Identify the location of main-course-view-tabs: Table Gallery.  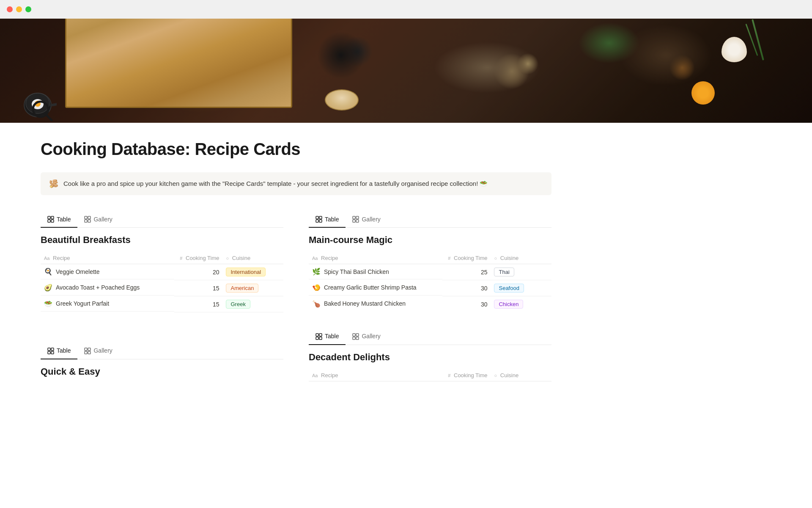
(430, 220).